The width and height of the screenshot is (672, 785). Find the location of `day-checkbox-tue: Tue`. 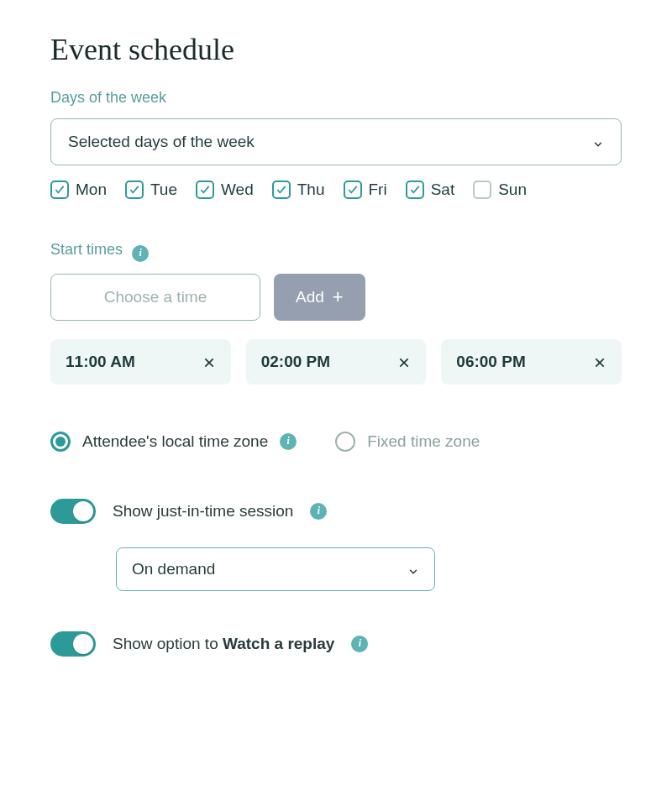

day-checkbox-tue: Tue is located at coordinates (151, 190).